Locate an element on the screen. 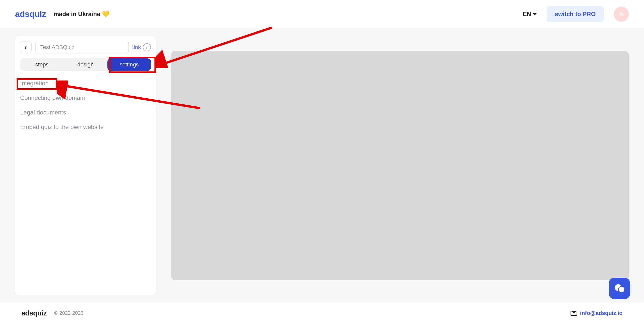 This screenshot has height=323, width=644. lang-label: EN is located at coordinates (527, 14).